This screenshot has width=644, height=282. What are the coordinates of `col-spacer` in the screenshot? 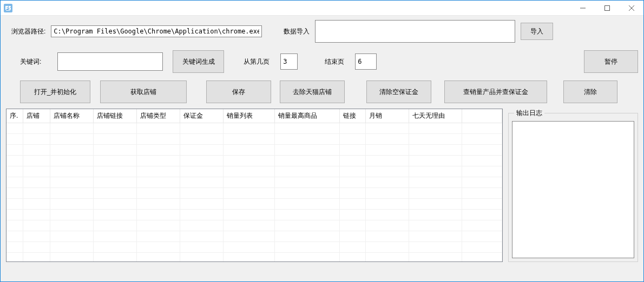 It's located at (482, 116).